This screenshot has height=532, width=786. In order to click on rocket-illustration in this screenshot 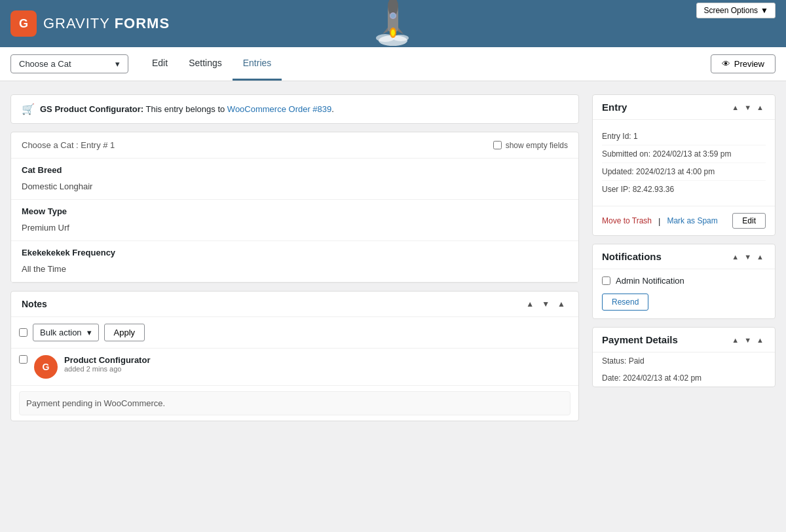, I will do `click(393, 24)`.